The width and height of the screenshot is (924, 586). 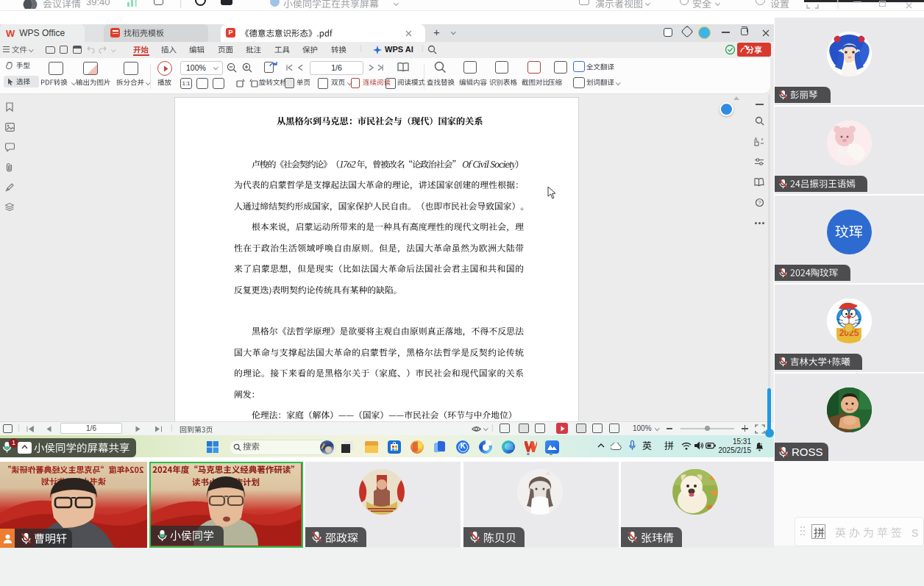 What do you see at coordinates (761, 444) in the screenshot?
I see `svg-text: z` at bounding box center [761, 444].